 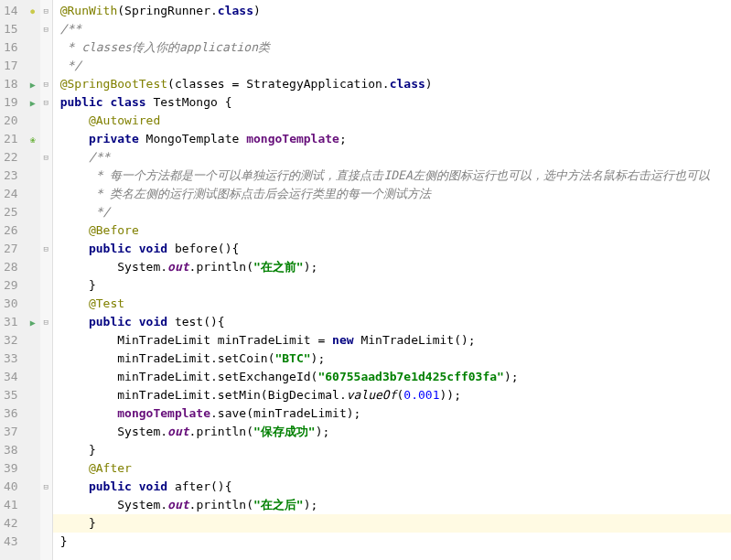 I want to click on code-line: @Before, so click(x=392, y=231).